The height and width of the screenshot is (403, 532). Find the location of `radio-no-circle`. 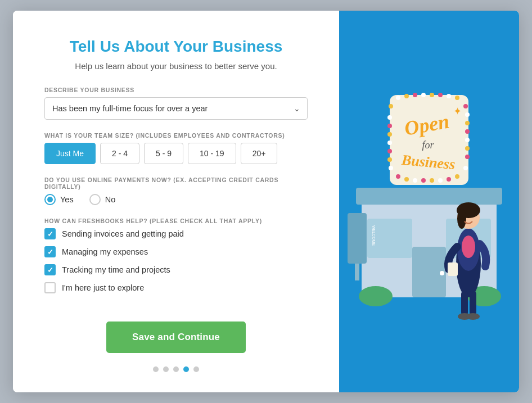

radio-no-circle is located at coordinates (95, 200).